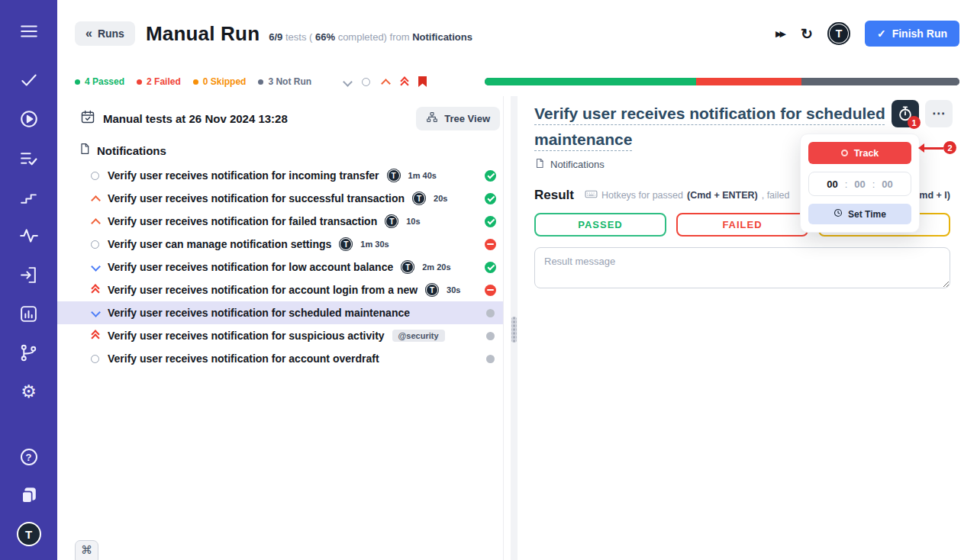 The height and width of the screenshot is (560, 977). What do you see at coordinates (29, 275) in the screenshot?
I see `sign-in-icon` at bounding box center [29, 275].